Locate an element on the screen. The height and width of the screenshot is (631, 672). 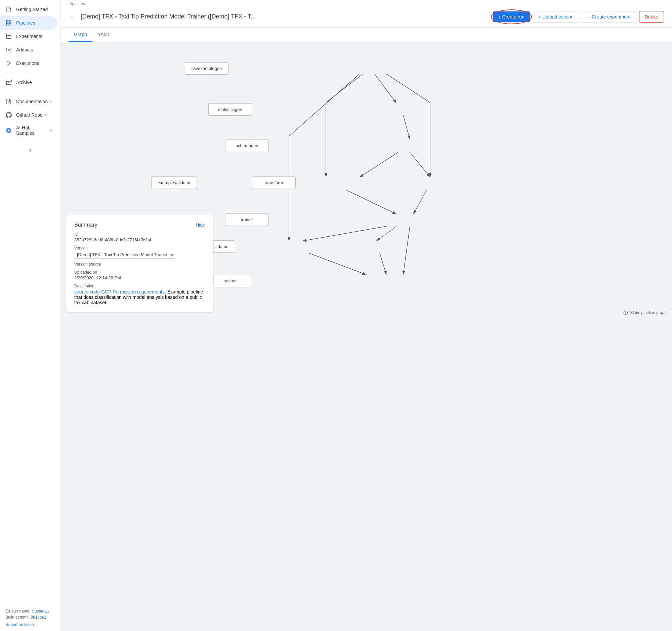
create-run-button: + Create run is located at coordinates (511, 17).